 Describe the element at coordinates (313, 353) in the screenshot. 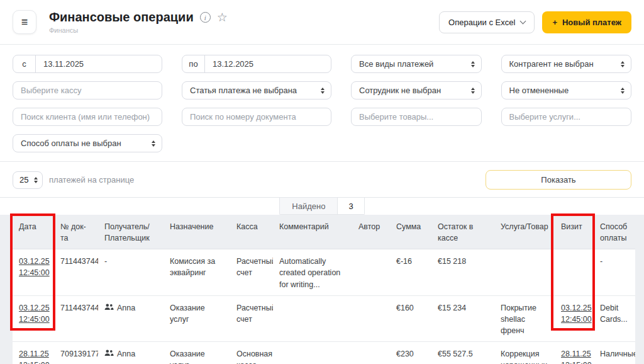

I see `comment-cell` at that location.